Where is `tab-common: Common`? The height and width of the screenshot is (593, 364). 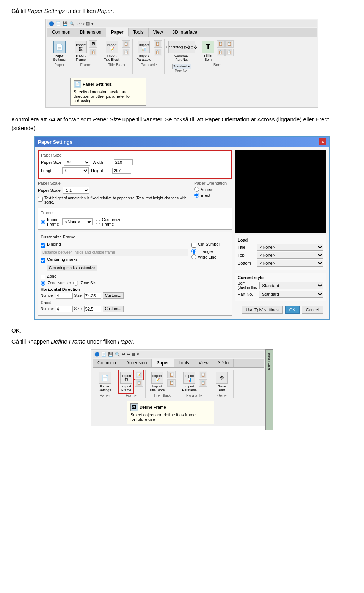
tab-common: Common is located at coordinates (61, 33).